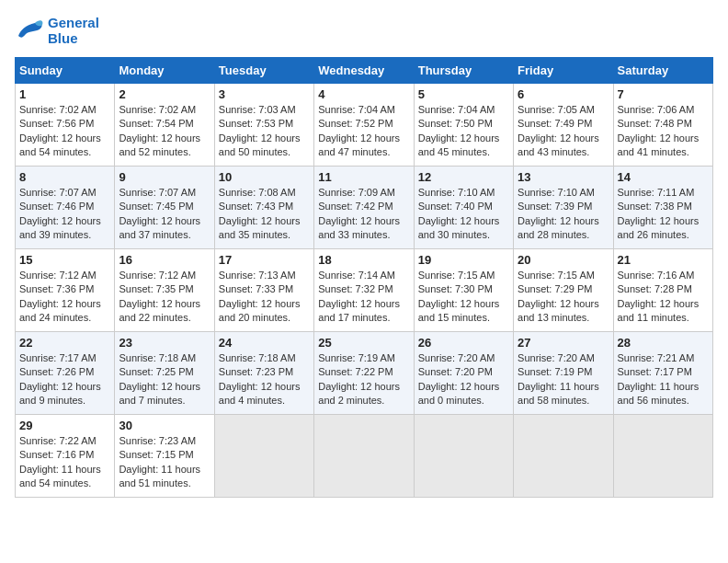 The height and width of the screenshot is (563, 728). Describe the element at coordinates (563, 94) in the screenshot. I see `day-number: 6` at that location.